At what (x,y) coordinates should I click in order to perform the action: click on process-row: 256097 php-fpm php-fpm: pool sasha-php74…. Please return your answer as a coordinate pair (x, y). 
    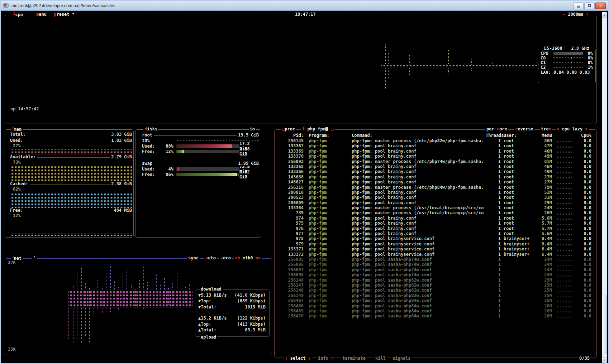
    Looking at the image, I should click on (436, 270).